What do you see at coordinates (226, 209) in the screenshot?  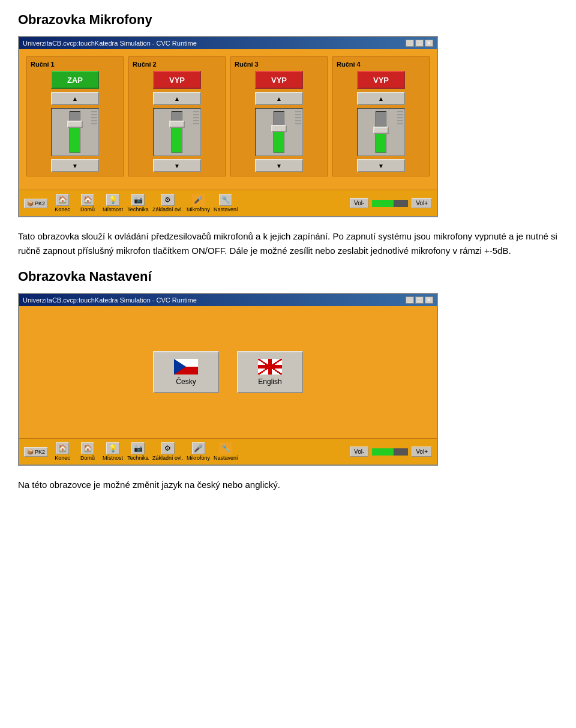 I see `nastaveni-label: Nastavení` at bounding box center [226, 209].